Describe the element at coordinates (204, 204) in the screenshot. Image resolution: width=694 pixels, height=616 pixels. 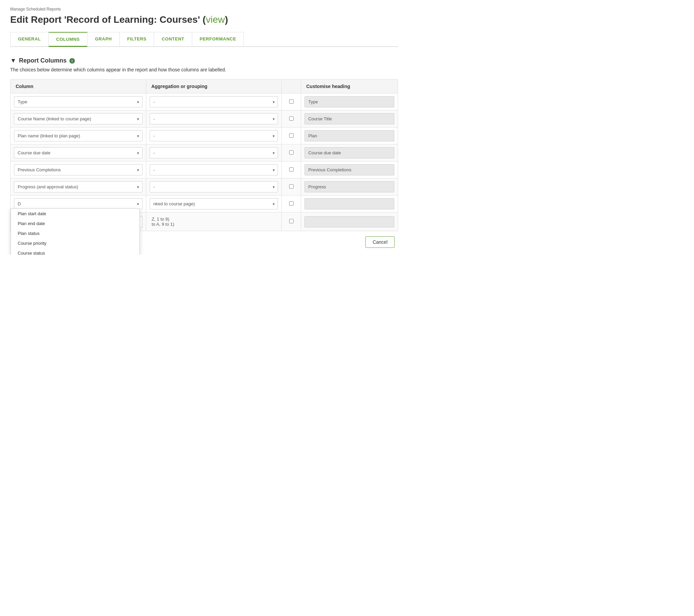
I see `table-row: D ▼ Plan start date Plan end date Plan s…` at that location.